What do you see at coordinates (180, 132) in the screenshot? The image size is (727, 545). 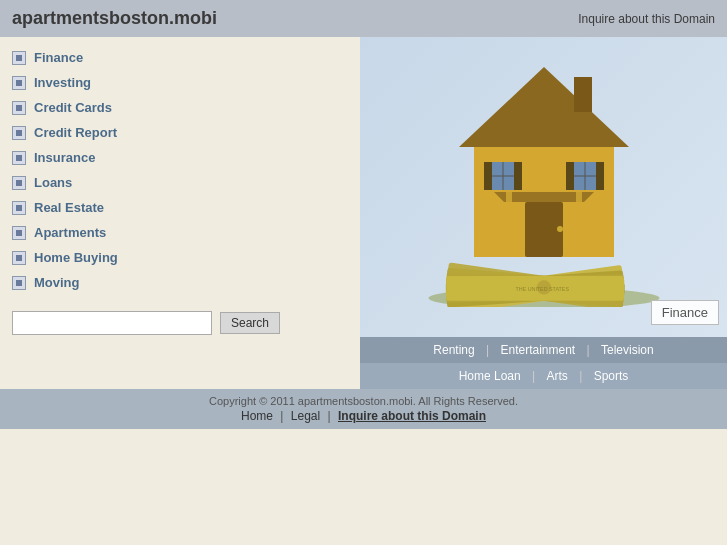 I see `sidebar-item-credit-report: Credit Report` at bounding box center [180, 132].